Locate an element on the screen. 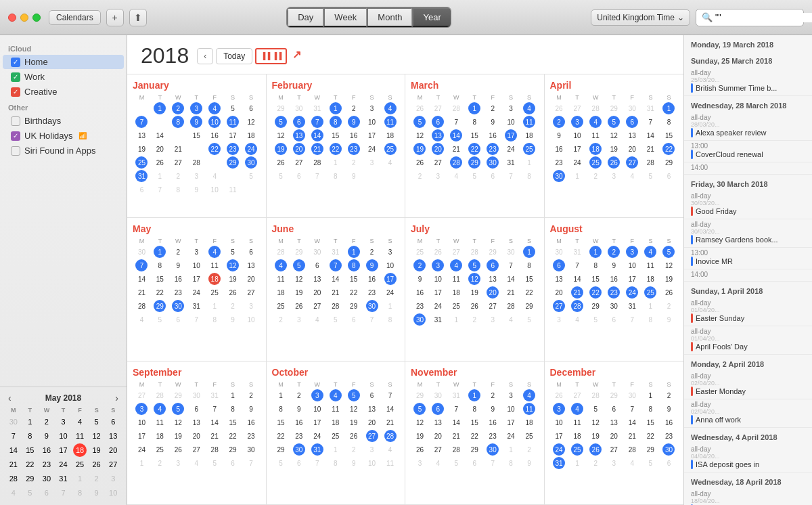 The height and width of the screenshot is (505, 812). mini-day: 10 is located at coordinates (63, 436).